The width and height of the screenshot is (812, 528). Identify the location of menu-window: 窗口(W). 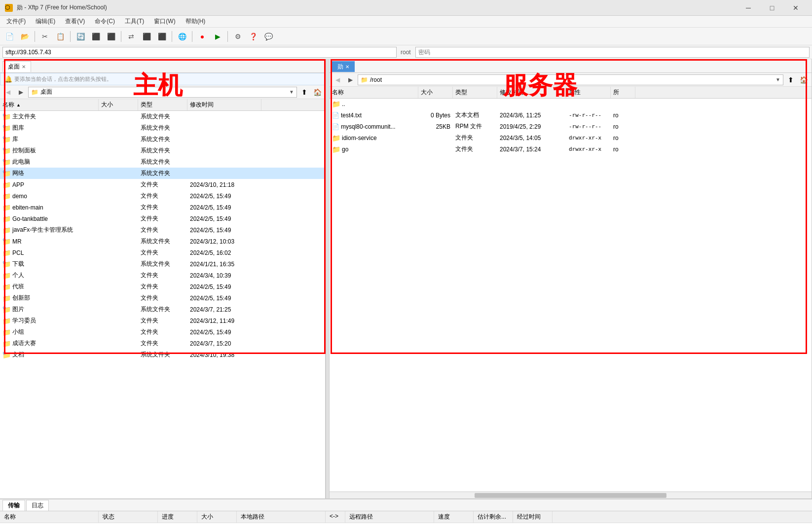
(165, 22).